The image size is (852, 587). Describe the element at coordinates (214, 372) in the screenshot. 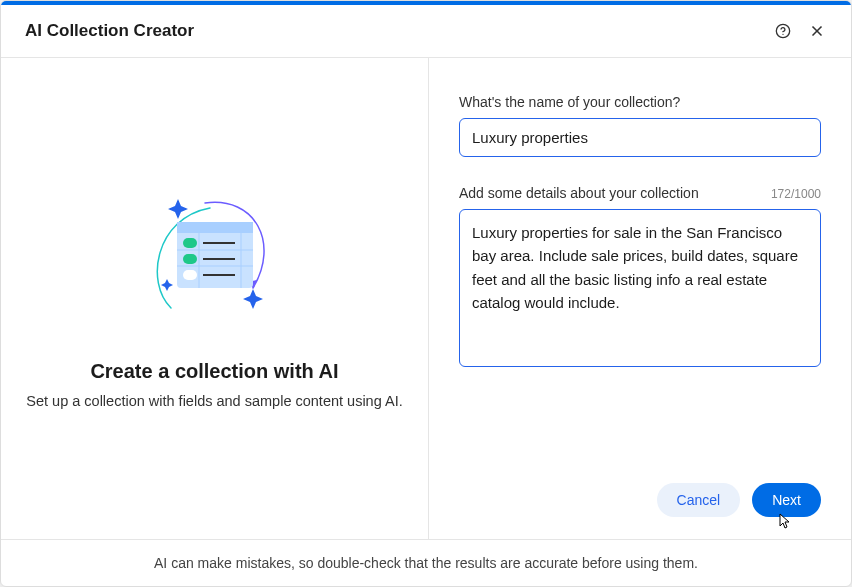

I see `left-heading: Create a collection with AI` at that location.